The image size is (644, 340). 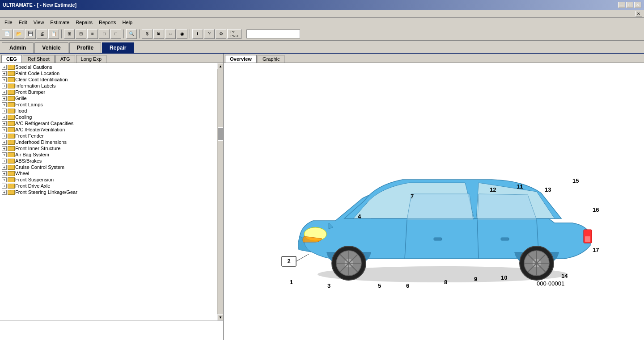 What do you see at coordinates (198, 34) in the screenshot?
I see `info-button: ℹ` at bounding box center [198, 34].